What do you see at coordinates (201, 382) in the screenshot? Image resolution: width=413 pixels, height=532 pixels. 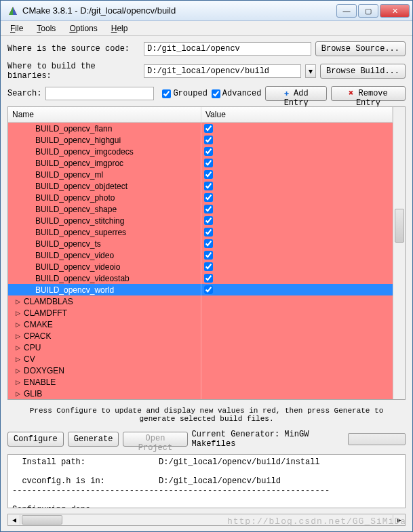 I see `group-row: ▷ENABLE` at bounding box center [201, 382].